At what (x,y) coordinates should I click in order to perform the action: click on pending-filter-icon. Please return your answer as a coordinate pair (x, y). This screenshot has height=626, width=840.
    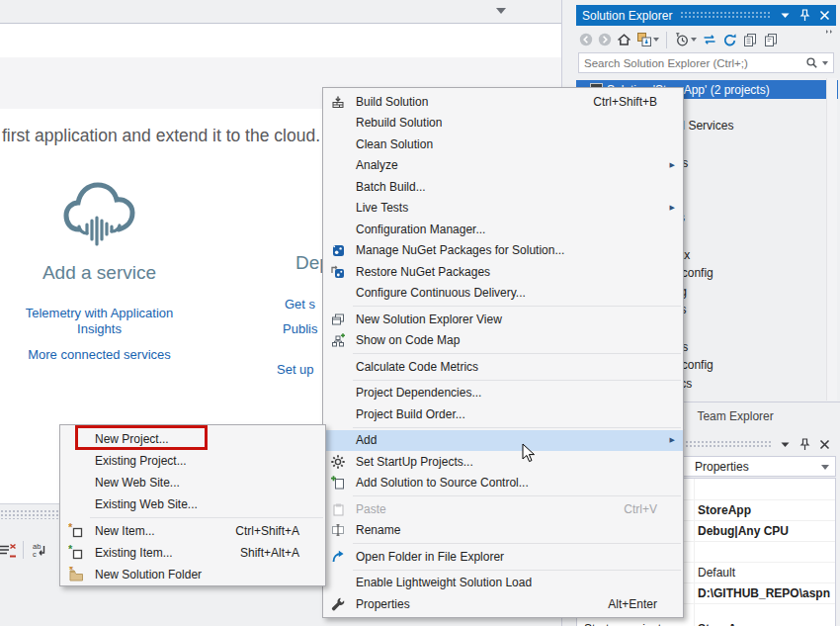
    Looking at the image, I should click on (686, 40).